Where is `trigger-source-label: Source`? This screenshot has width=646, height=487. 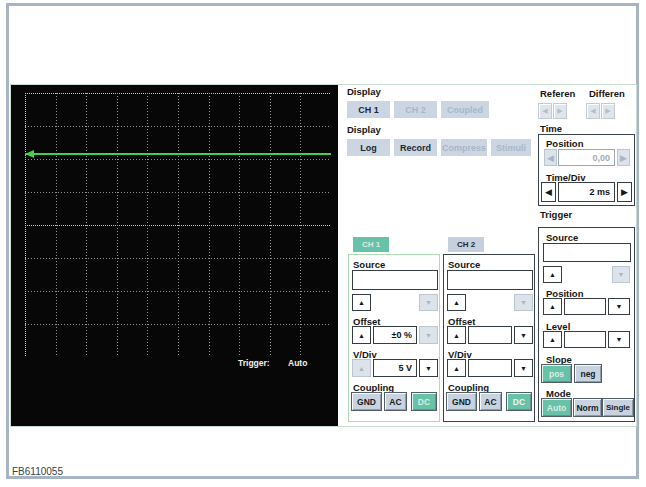
trigger-source-label: Source is located at coordinates (562, 238).